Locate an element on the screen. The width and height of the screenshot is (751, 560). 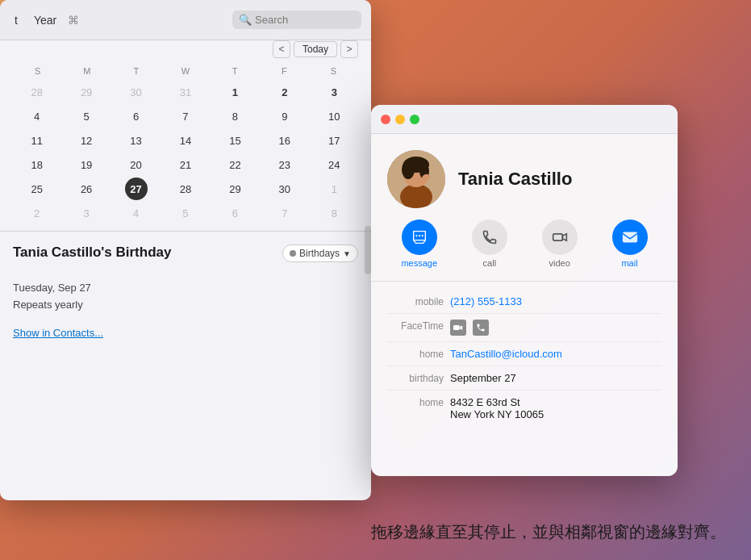
toolbar-t-button: t is located at coordinates (16, 20).